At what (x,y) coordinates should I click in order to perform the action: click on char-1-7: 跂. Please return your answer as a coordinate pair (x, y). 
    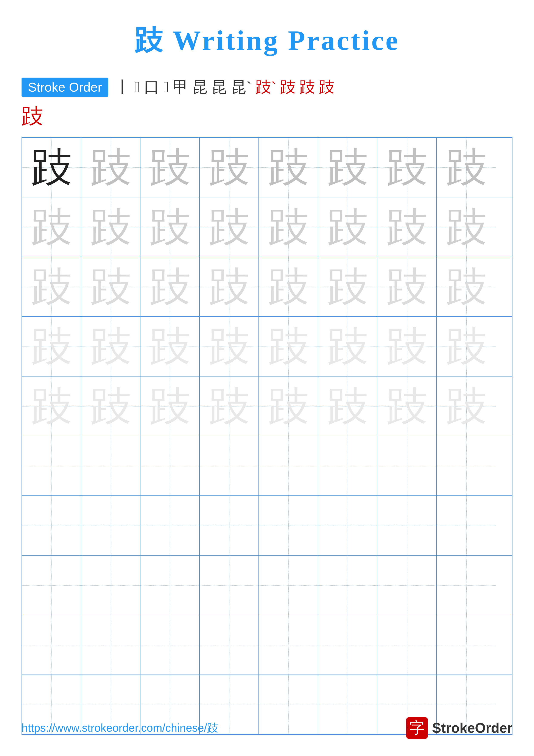
    Looking at the image, I should click on (407, 167).